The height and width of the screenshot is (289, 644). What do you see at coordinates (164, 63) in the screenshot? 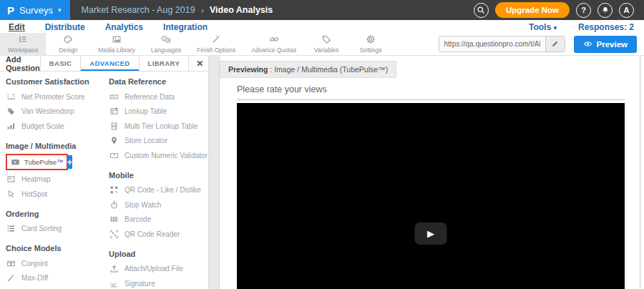
I see `tab-library: LIBRARY` at bounding box center [164, 63].